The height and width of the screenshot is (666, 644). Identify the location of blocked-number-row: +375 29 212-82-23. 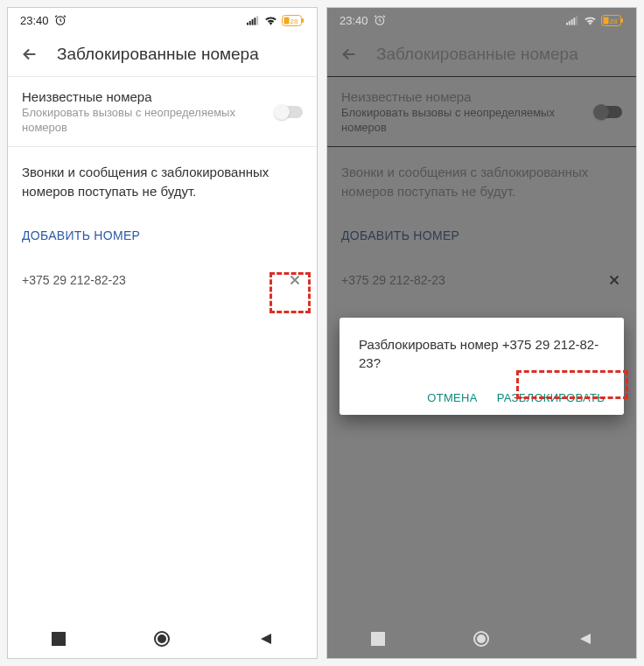
(163, 280).